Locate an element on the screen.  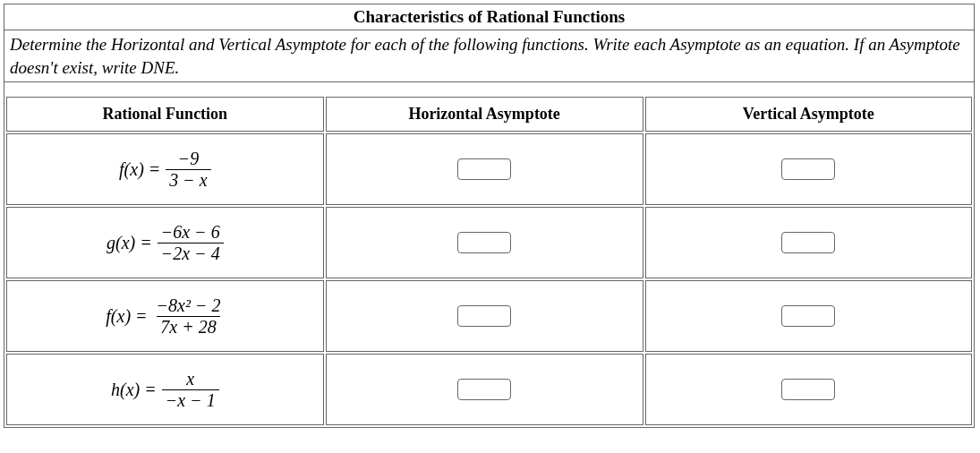
denominator: 3 − x is located at coordinates (188, 179).